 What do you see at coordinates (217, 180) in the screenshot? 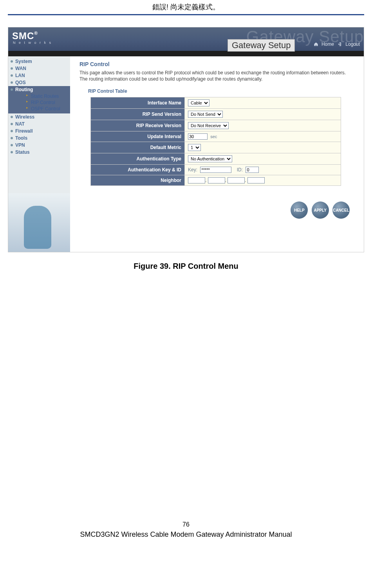
I see `neighbor-oct2-input` at bounding box center [217, 180].